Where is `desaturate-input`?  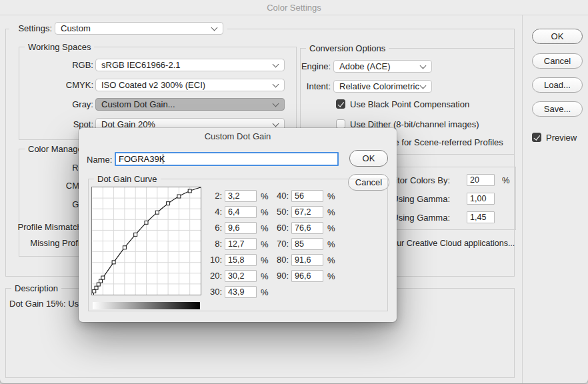 desaturate-input is located at coordinates (481, 180).